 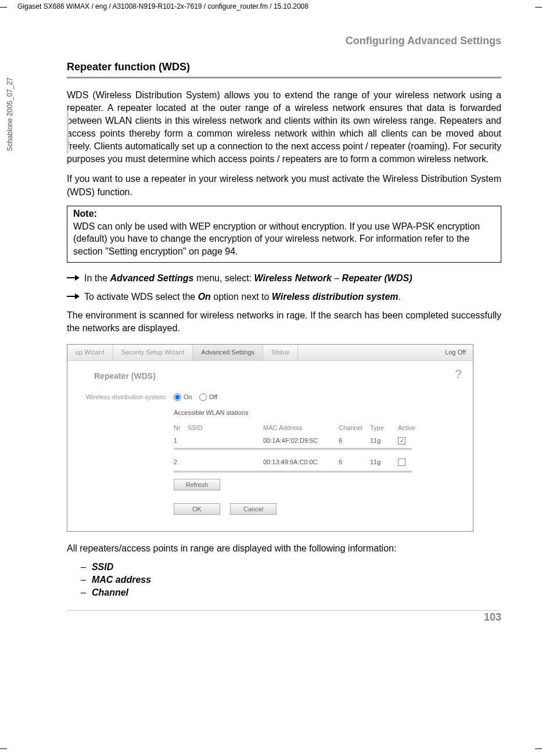 I want to click on cancel-button: Cancel, so click(x=253, y=509).